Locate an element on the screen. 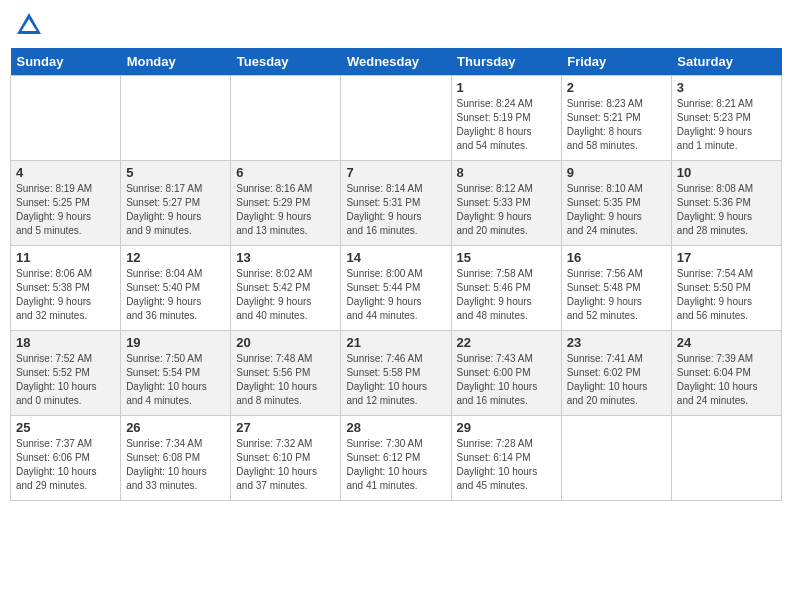 The width and height of the screenshot is (792, 612). day-info: Sunrise: 8:24 AM Sunset: 5:19 PM Dayligh… is located at coordinates (506, 125).